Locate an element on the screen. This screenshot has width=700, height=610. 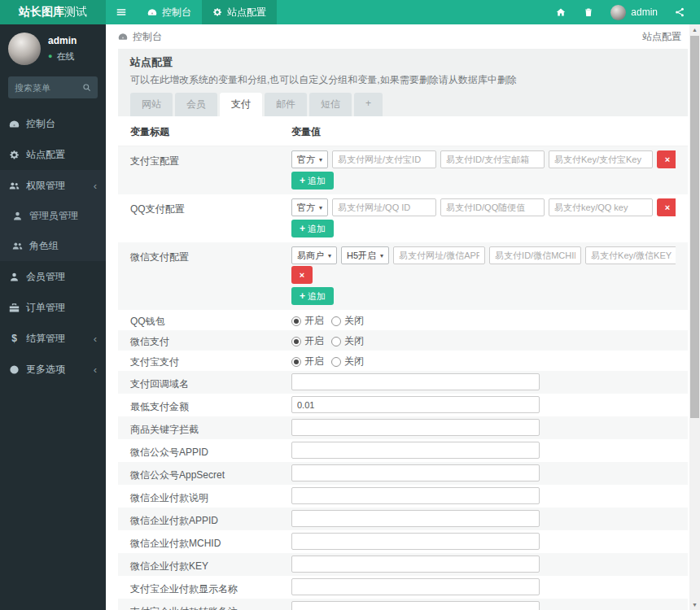
sidebar-item-settle: $ 结算管理 ‹ is located at coordinates (53, 338).